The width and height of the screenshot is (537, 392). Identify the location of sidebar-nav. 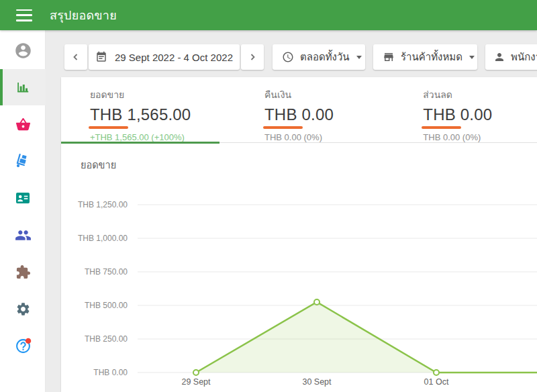
(23, 211).